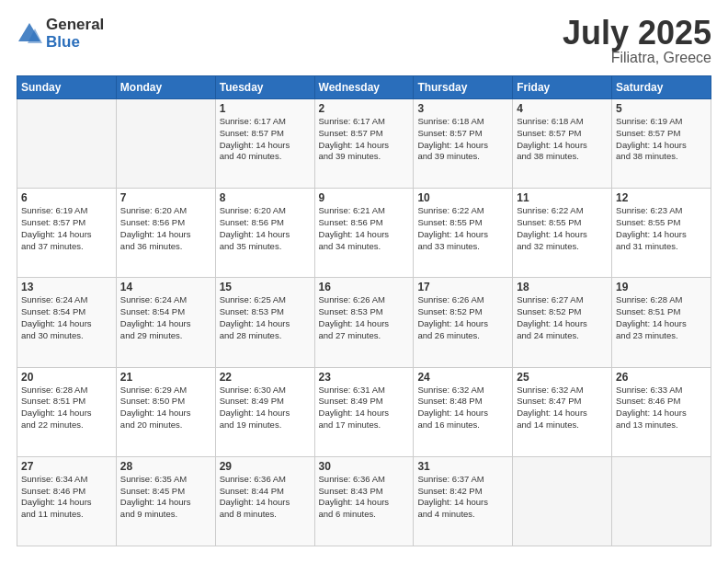 Image resolution: width=728 pixels, height=563 pixels. I want to click on day-info: Sunrise: 6:24 AM Sunset: 8:54 PM Dayligh…, so click(66, 318).